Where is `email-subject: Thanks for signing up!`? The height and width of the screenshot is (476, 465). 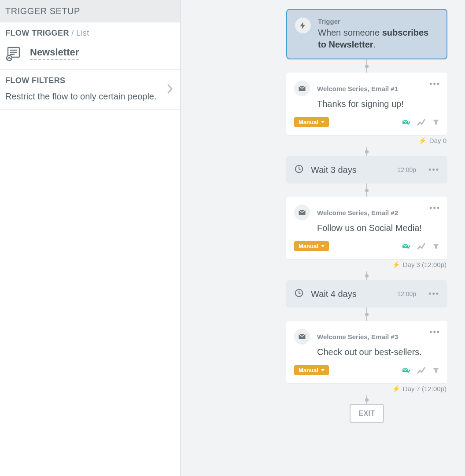
email-subject: Thanks for signing up! is located at coordinates (378, 104).